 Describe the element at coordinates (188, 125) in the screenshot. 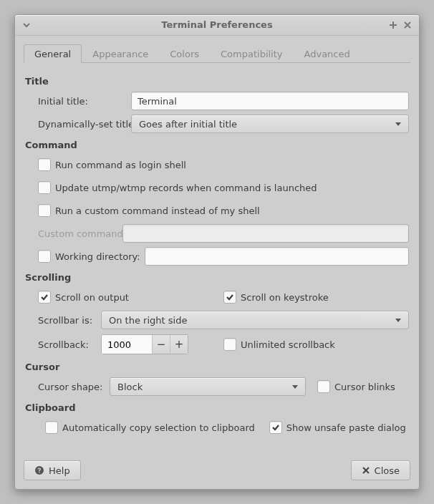

I see `dyn-title-value: Goes after initial title` at that location.